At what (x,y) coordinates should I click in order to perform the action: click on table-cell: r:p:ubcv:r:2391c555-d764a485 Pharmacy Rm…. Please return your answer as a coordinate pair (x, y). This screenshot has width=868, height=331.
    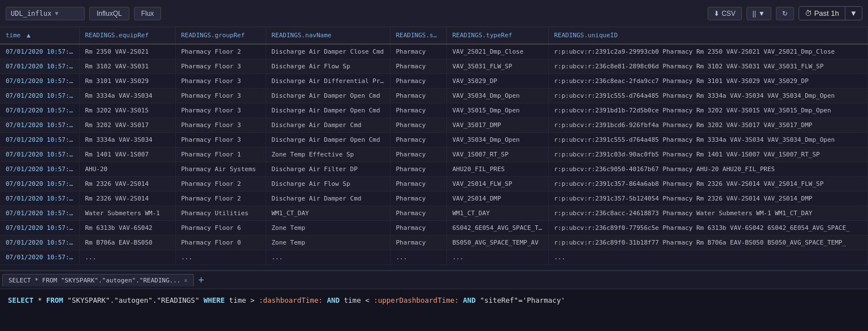
    Looking at the image, I should click on (708, 96).